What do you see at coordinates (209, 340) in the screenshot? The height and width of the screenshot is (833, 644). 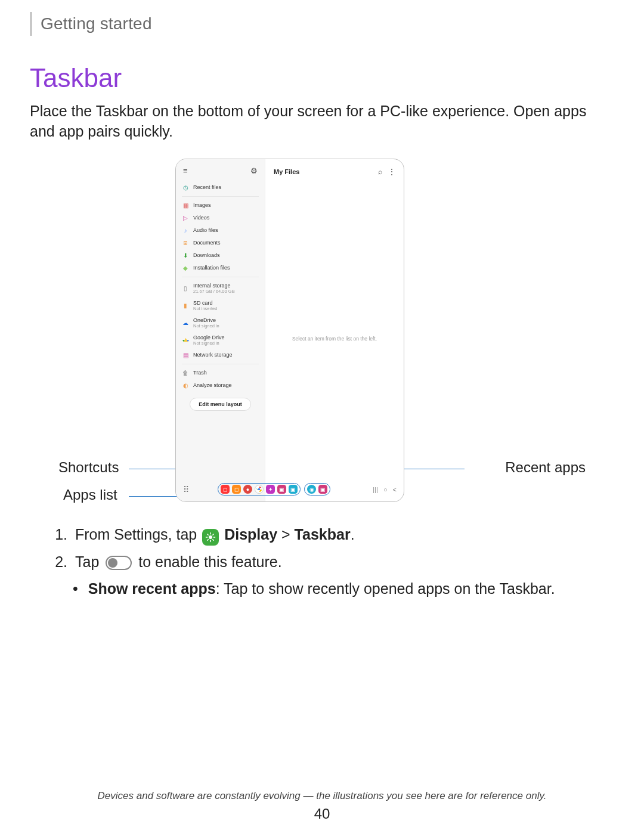 I see `sb-label: Google Drive Not signed in` at bounding box center [209, 340].